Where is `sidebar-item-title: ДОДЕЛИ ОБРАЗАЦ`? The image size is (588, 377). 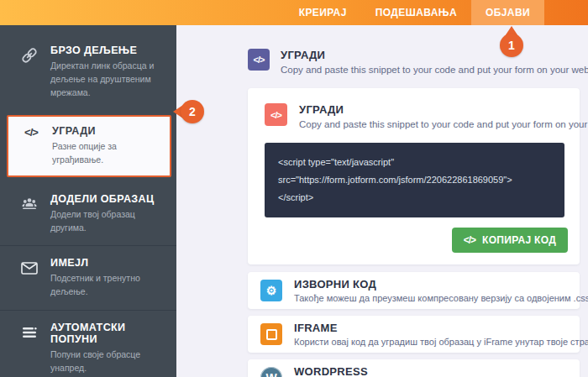 sidebar-item-title: ДОДЕЛИ ОБРАЗАЦ is located at coordinates (108, 199).